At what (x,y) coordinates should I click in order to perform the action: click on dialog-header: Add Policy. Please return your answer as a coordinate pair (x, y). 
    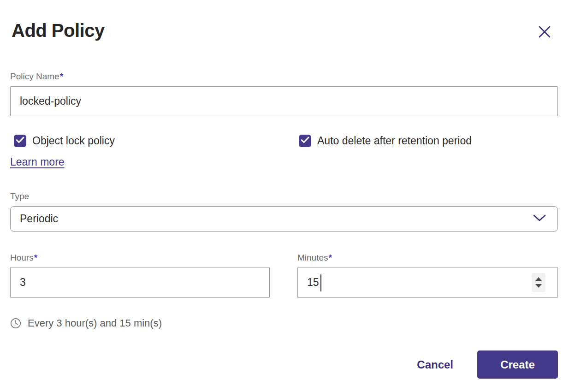
    Looking at the image, I should click on (284, 30).